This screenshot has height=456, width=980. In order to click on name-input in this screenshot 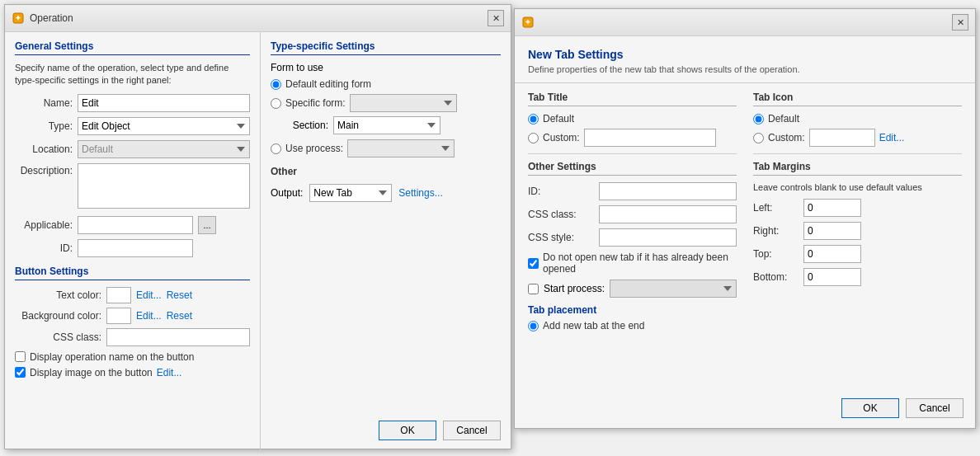, I will do `click(163, 103)`.